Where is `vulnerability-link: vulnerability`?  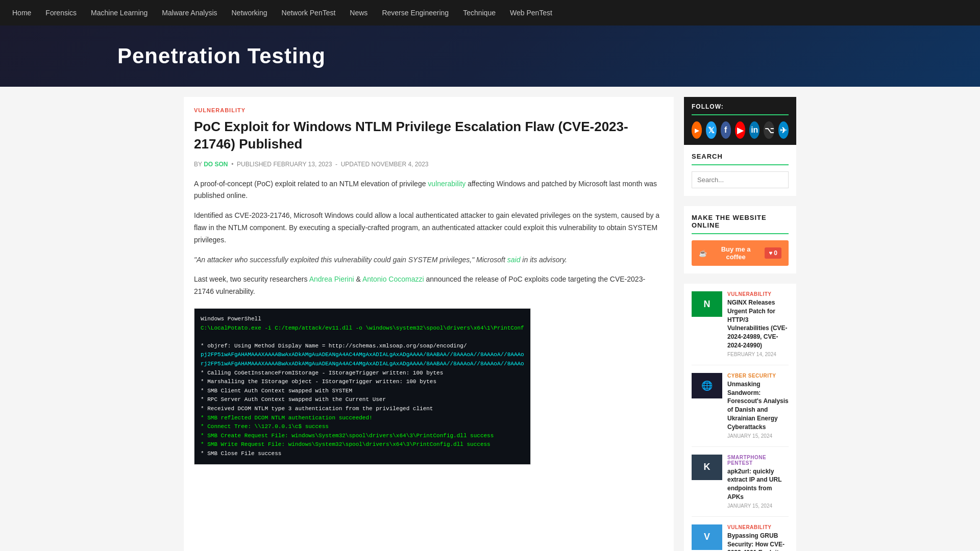
vulnerability-link: vulnerability is located at coordinates (447, 184).